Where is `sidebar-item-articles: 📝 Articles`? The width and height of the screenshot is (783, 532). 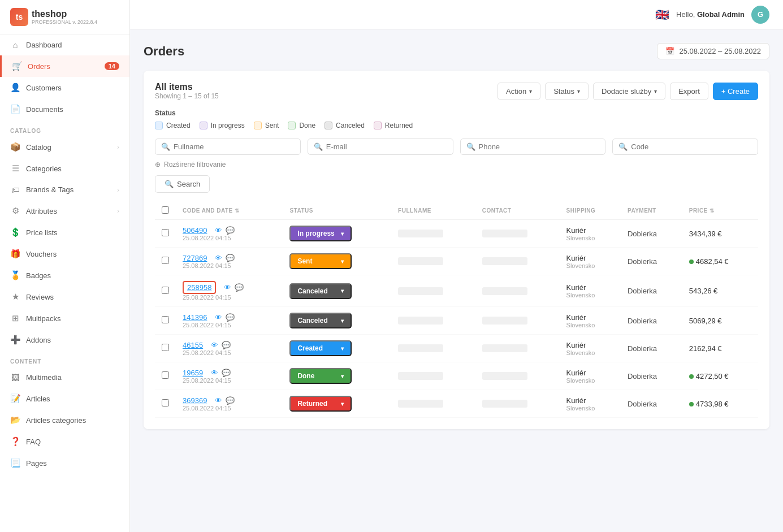
sidebar-item-articles: 📝 Articles is located at coordinates (64, 399).